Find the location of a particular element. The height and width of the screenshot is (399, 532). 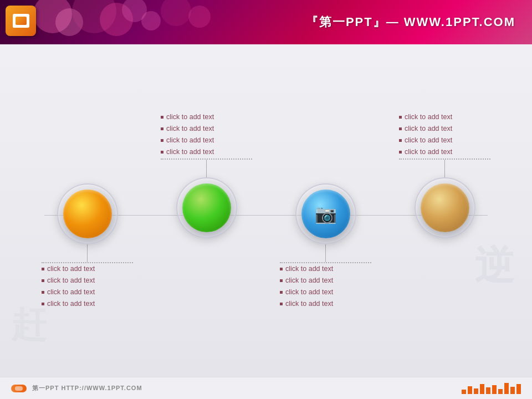

col-blue: 📷 click to add text click to add text cl… is located at coordinates (326, 211).